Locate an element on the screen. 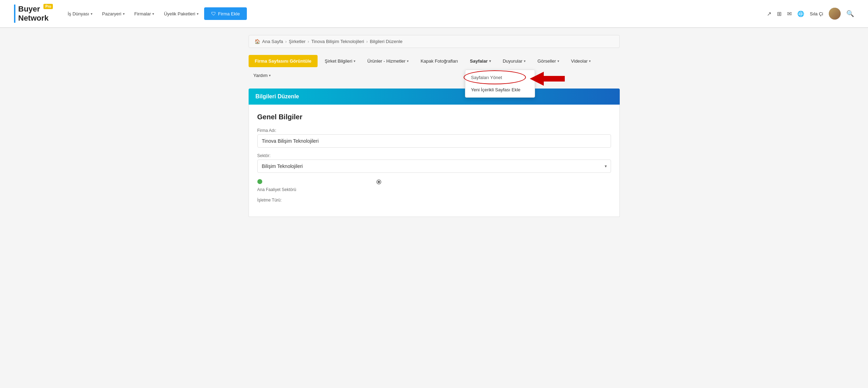 The image size is (868, 388). sektor-select-wrapper: Bilişim Teknolojileri ▾ is located at coordinates (434, 166).